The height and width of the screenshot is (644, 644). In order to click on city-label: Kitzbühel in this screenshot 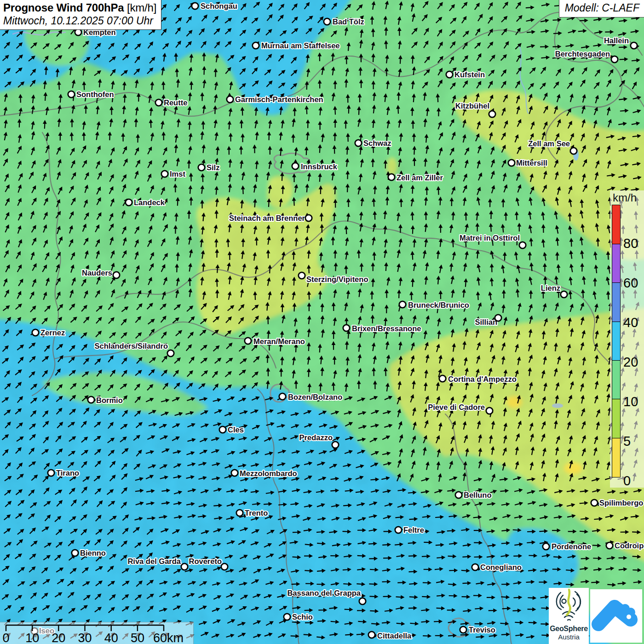, I will do `click(472, 106)`.